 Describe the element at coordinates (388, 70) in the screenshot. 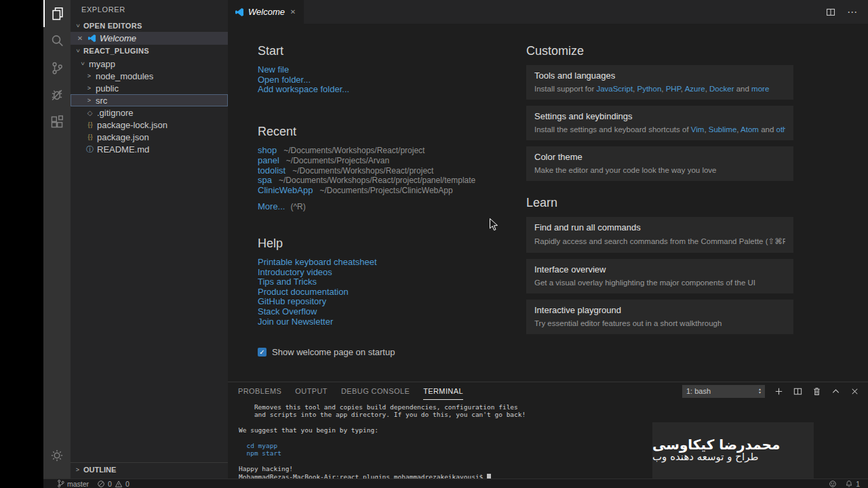

I see `new-file-link: New file` at that location.